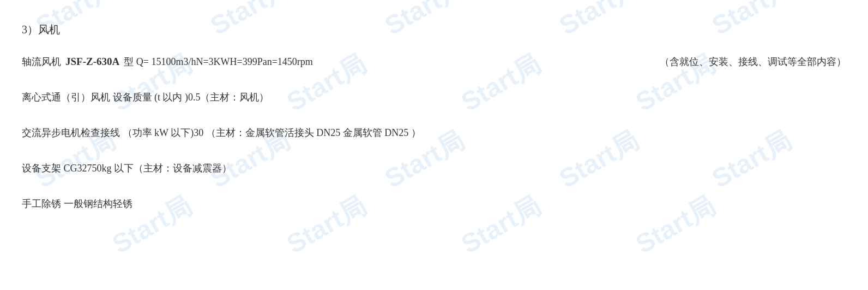 This screenshot has height=290, width=868. What do you see at coordinates (218, 62) in the screenshot?
I see `fan-spec-text: 型 Q= 15100m3/hN=3KWH=399Pan=1450rpm` at bounding box center [218, 62].